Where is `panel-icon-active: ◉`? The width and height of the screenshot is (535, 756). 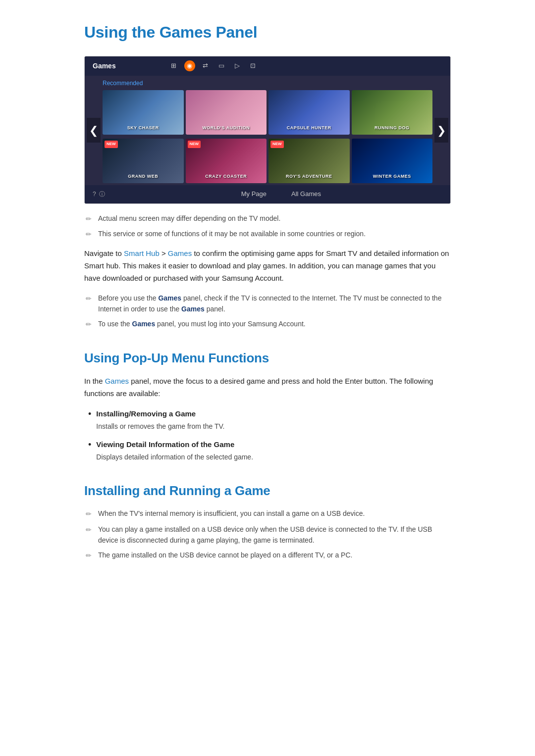
panel-icon-active: ◉ is located at coordinates (190, 66).